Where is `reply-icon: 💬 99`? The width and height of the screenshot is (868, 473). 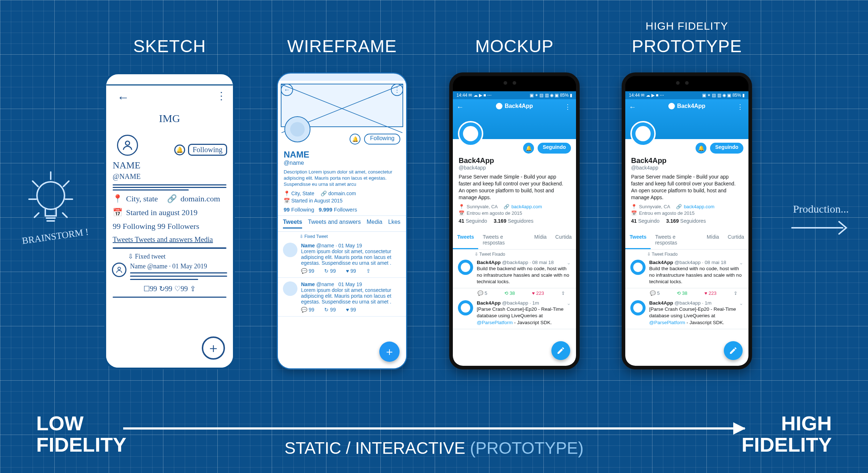 reply-icon: 💬 99 is located at coordinates (308, 271).